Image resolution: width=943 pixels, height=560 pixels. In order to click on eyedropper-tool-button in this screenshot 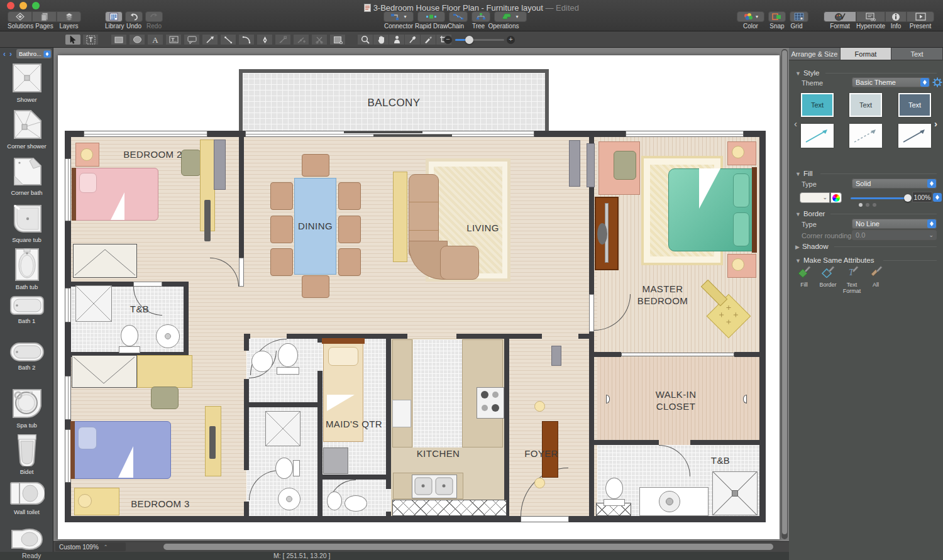, I will do `click(412, 40)`.